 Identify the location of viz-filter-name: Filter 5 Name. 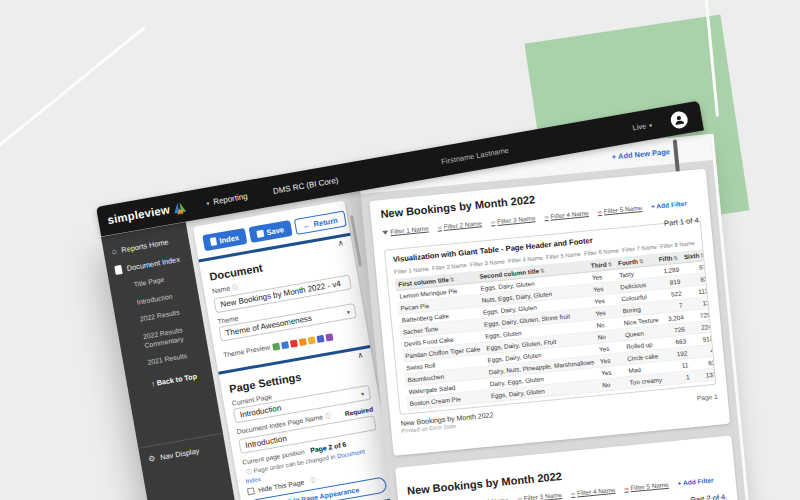
(564, 256).